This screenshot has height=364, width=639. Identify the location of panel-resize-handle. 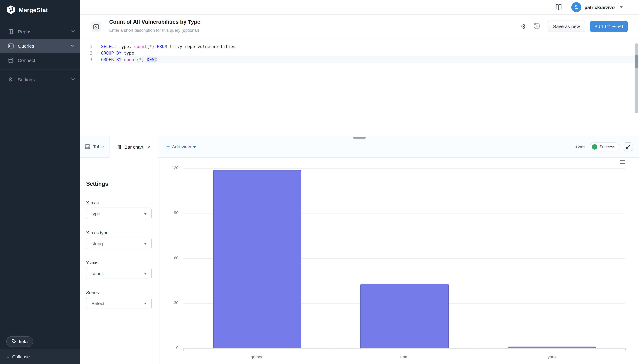
(359, 138).